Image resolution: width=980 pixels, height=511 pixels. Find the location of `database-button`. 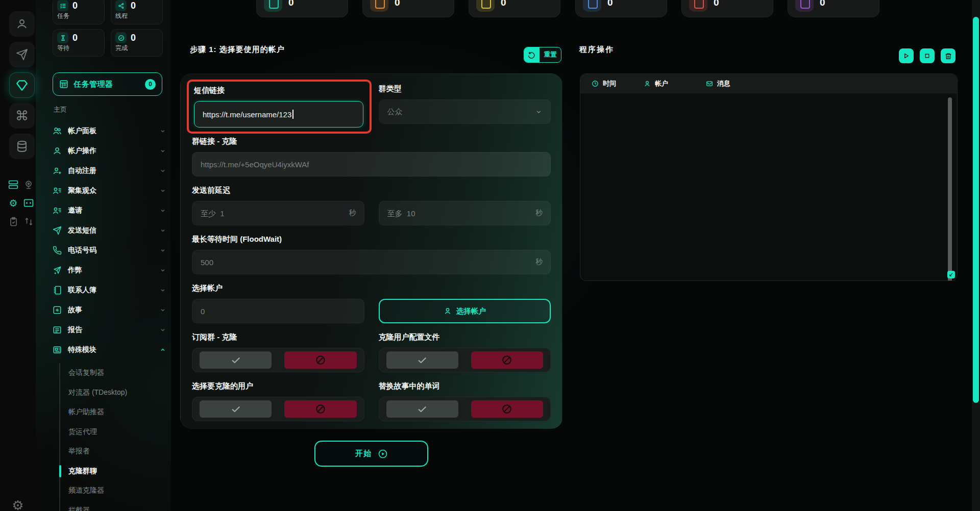

database-button is located at coordinates (22, 146).